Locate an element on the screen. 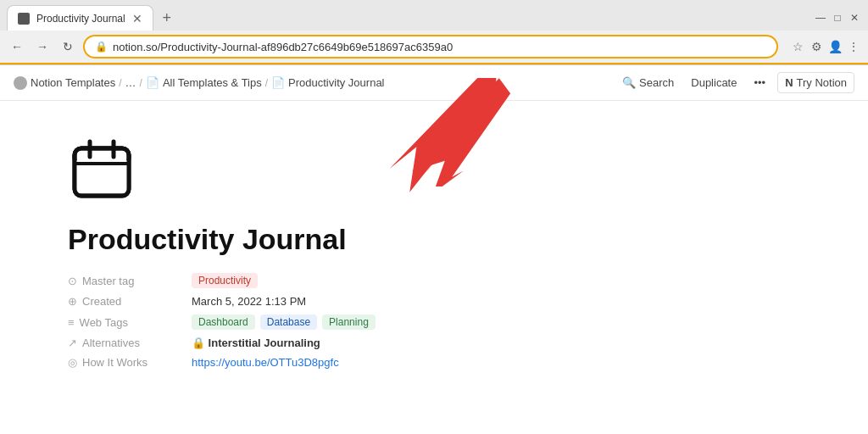  prop-row-master-tag: ⊙ Master tag Productivity is located at coordinates (434, 281).